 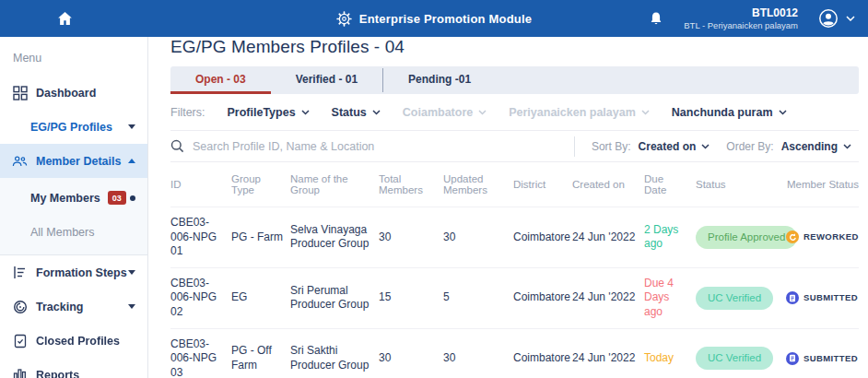 What do you see at coordinates (734, 299) in the screenshot?
I see `status-badge: UC Verified` at bounding box center [734, 299].